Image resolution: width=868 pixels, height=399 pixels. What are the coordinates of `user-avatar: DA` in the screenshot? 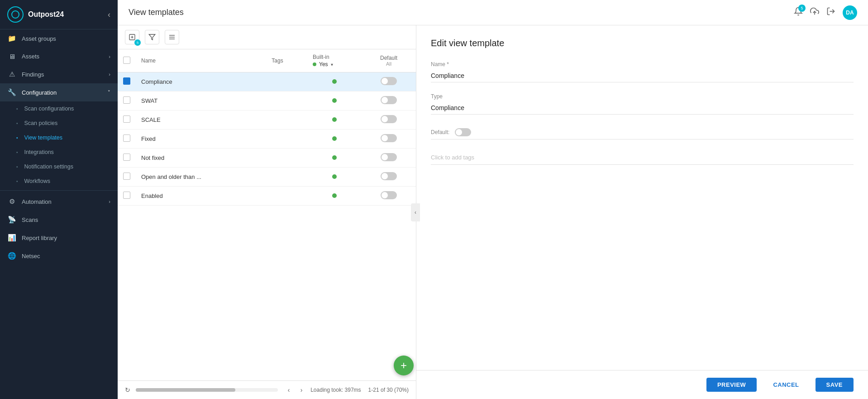 It's located at (850, 13).